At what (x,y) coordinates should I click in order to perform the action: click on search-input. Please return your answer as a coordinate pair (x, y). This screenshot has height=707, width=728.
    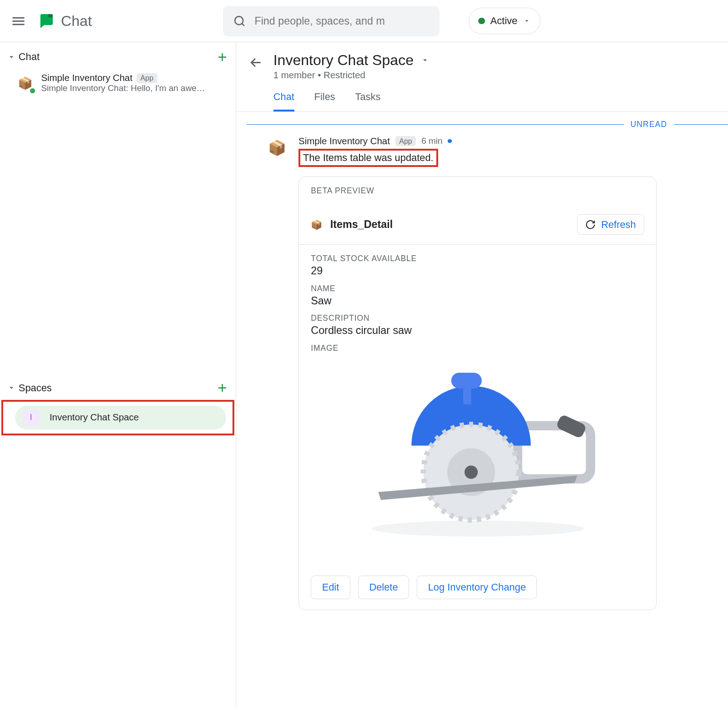
    Looking at the image, I should click on (342, 21).